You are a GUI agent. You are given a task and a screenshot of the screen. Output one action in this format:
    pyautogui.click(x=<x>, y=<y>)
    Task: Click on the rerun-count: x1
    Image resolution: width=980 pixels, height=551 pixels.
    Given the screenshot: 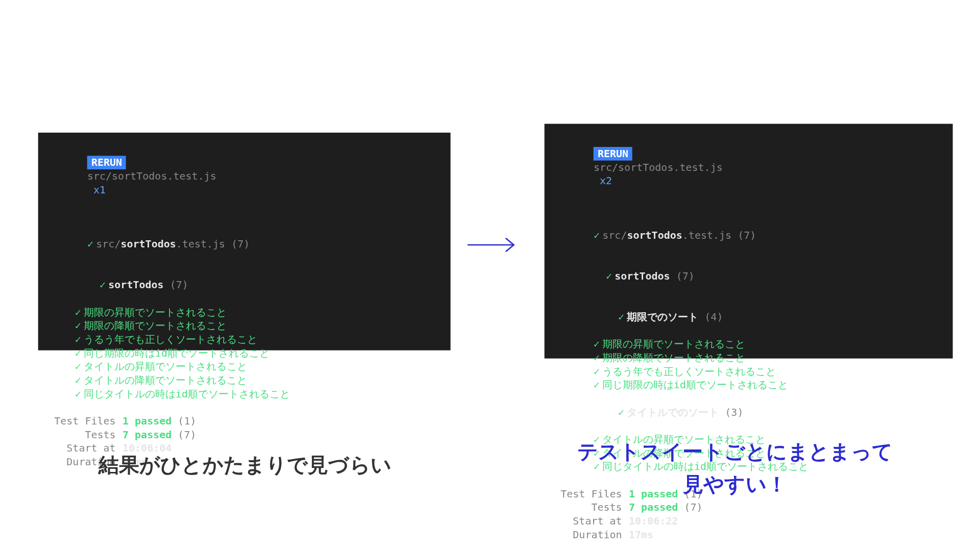 What is the action you would take?
    pyautogui.click(x=96, y=190)
    